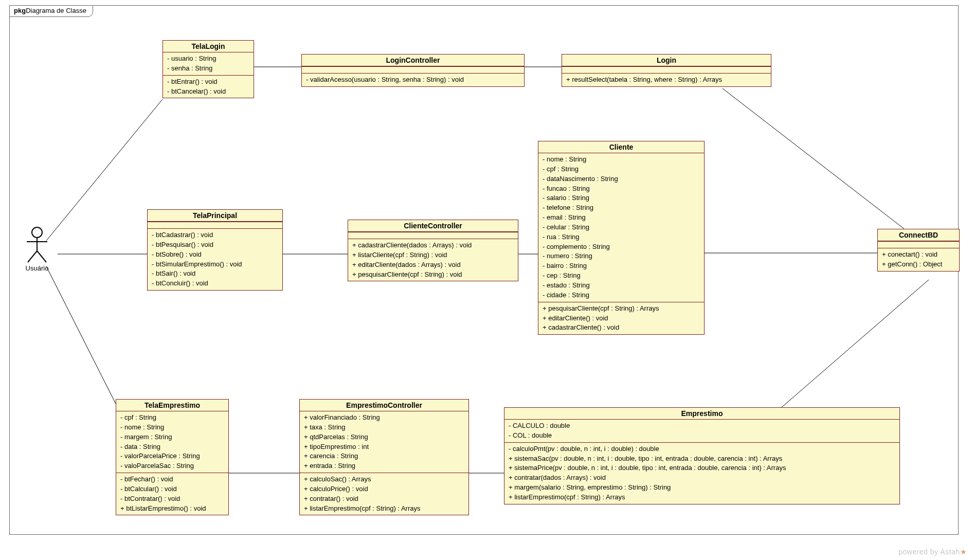  Describe the element at coordinates (413, 70) in the screenshot. I see `class-logincontroller: LoginController - validarAcesso(usuario …` at that location.